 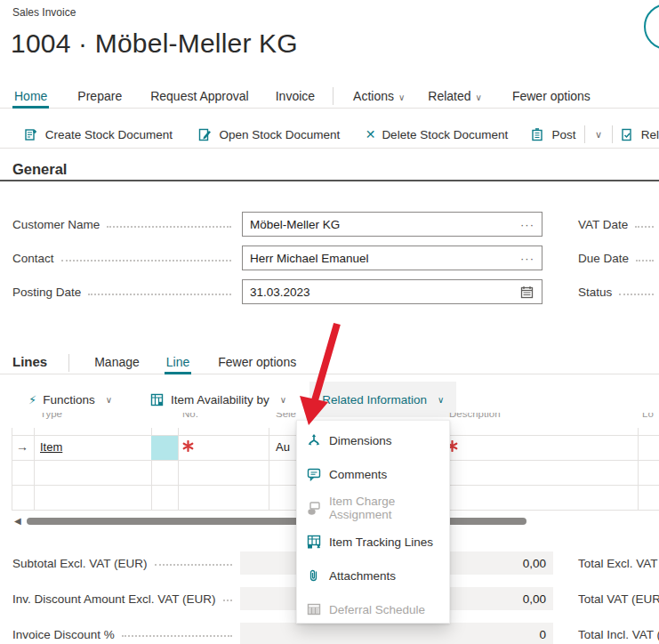 What do you see at coordinates (34, 258) in the screenshot?
I see `contact-label: Contact` at bounding box center [34, 258].